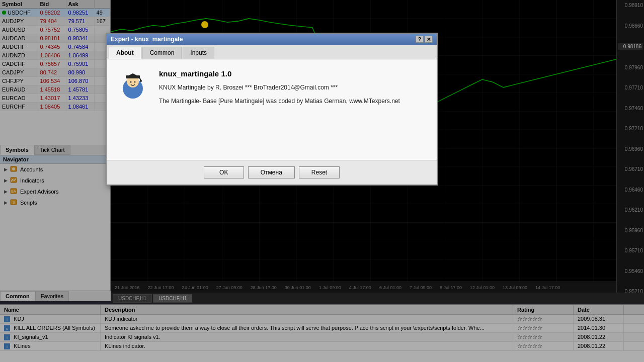 The height and width of the screenshot is (362, 644). What do you see at coordinates (420, 39) in the screenshot?
I see `help-button: ?` at bounding box center [420, 39].